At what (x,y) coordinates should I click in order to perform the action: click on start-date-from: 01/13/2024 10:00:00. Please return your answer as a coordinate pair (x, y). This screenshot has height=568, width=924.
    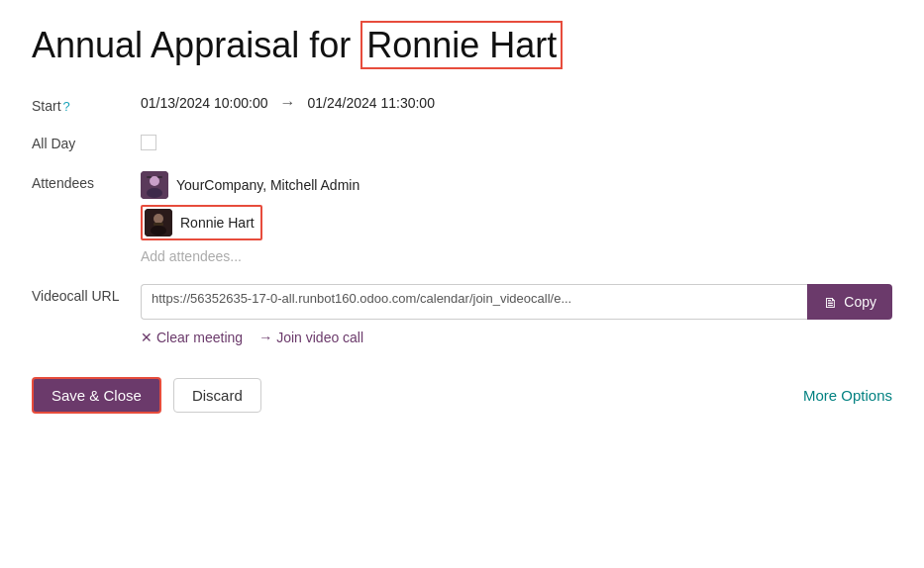
    Looking at the image, I should click on (204, 103).